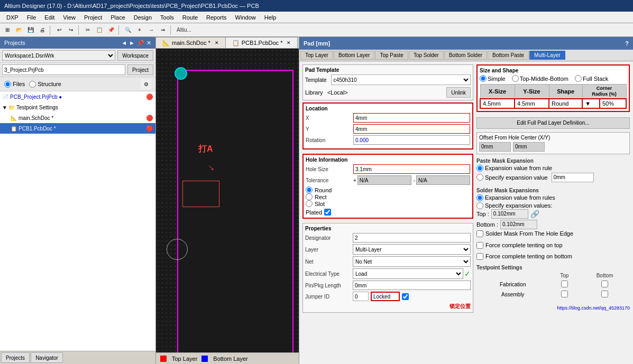  What do you see at coordinates (181, 73) in the screenshot?
I see `pcb-pad` at bounding box center [181, 73].